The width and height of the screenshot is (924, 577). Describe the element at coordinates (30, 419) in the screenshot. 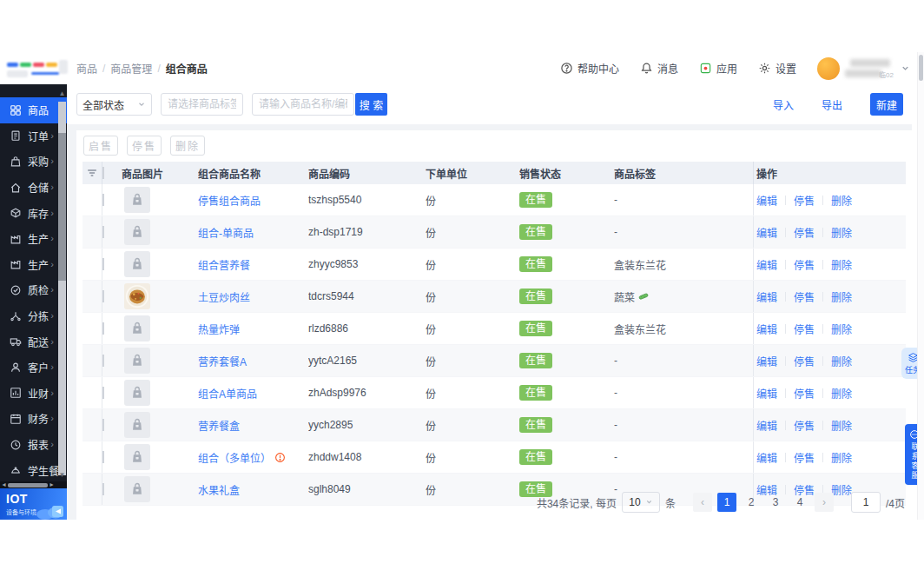

I see `sidebar-item-财务: 财务›` at that location.